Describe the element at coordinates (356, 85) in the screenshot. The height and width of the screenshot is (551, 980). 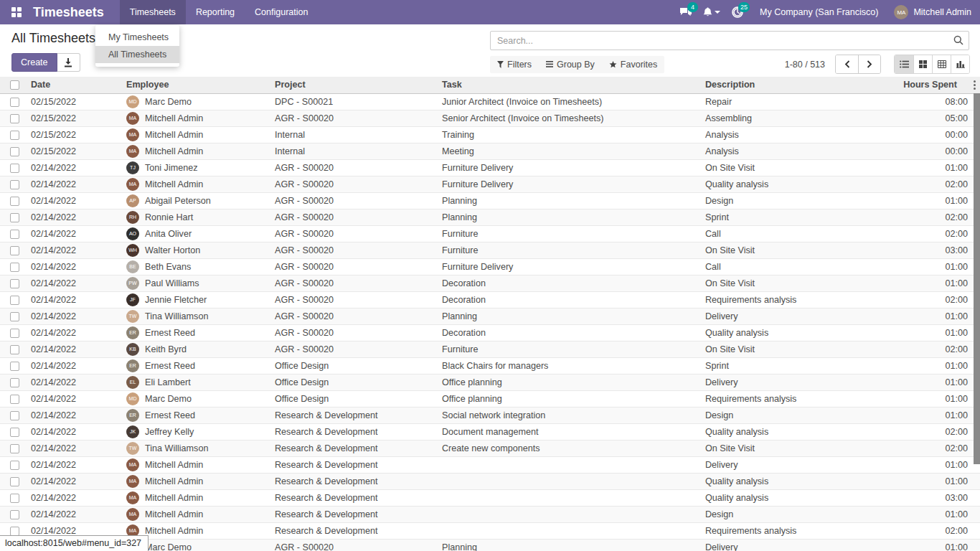
I see `column-header-project: Project` at that location.